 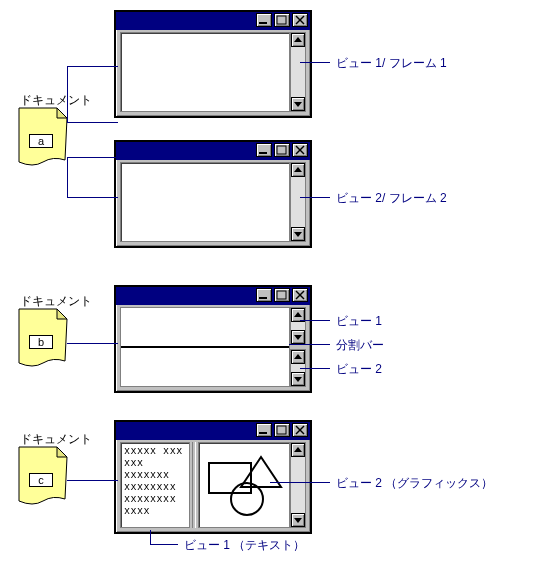 What do you see at coordinates (92, 198) in the screenshot?
I see `connector-a-bot-h` at bounding box center [92, 198].